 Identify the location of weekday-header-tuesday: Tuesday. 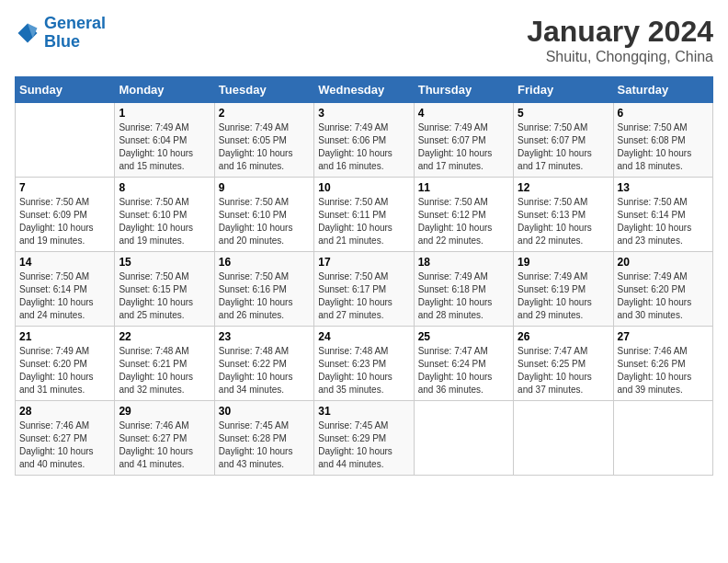
(264, 90).